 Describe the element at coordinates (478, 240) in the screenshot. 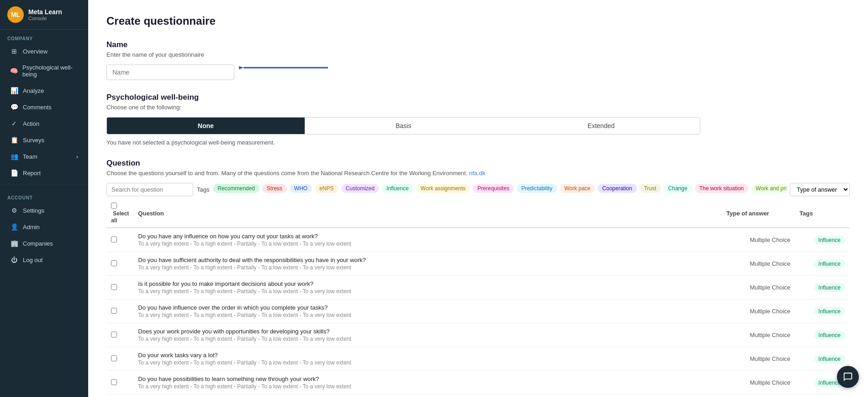

I see `table-row: Do you have any influence on how you car…` at that location.